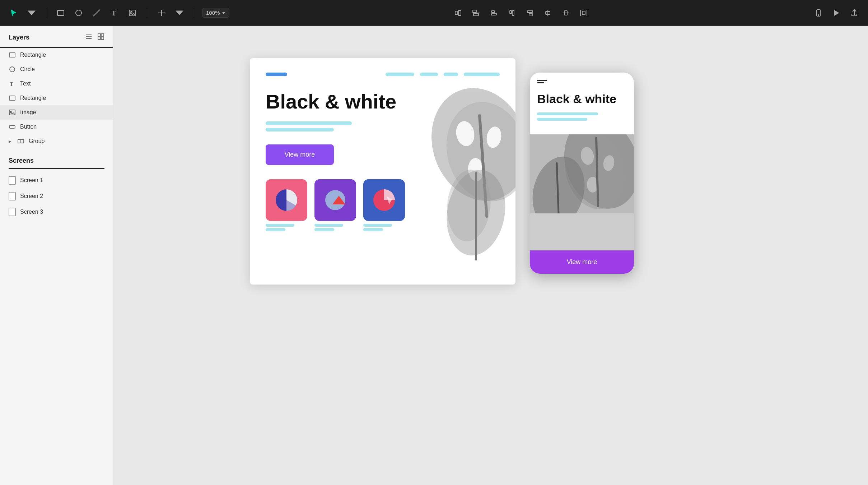  I want to click on screens-section: Screens Screen 1 Screen 2 Screen 3, so click(57, 188).